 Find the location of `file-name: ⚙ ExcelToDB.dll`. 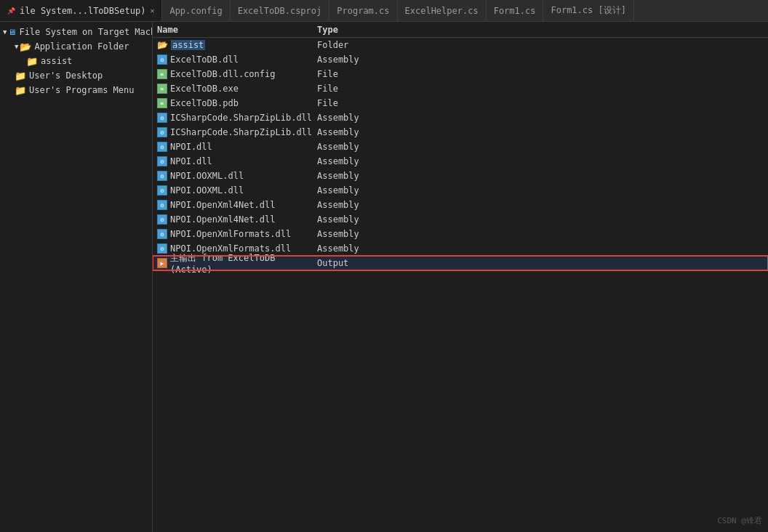

file-name: ⚙ ExcelToDB.dll is located at coordinates (237, 60).